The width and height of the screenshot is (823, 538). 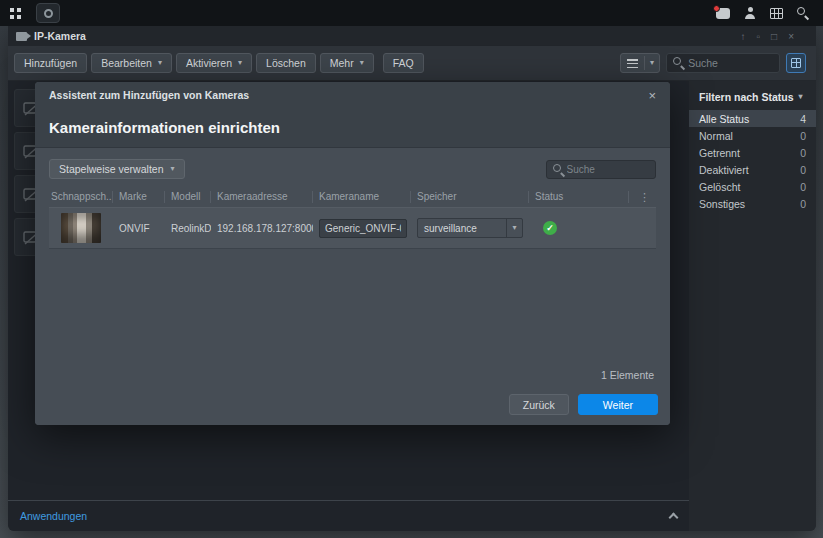 What do you see at coordinates (48, 13) in the screenshot?
I see `surveillance-station-taskbar-icon` at bounding box center [48, 13].